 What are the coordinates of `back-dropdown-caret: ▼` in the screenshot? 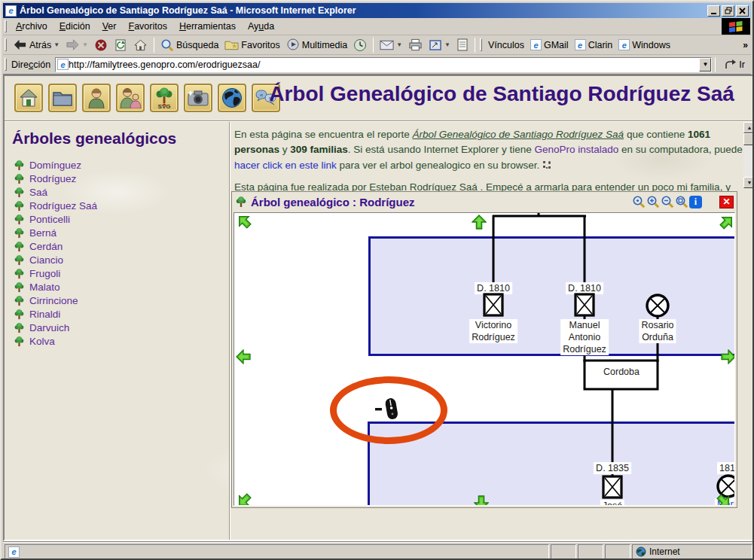 It's located at (56, 45).